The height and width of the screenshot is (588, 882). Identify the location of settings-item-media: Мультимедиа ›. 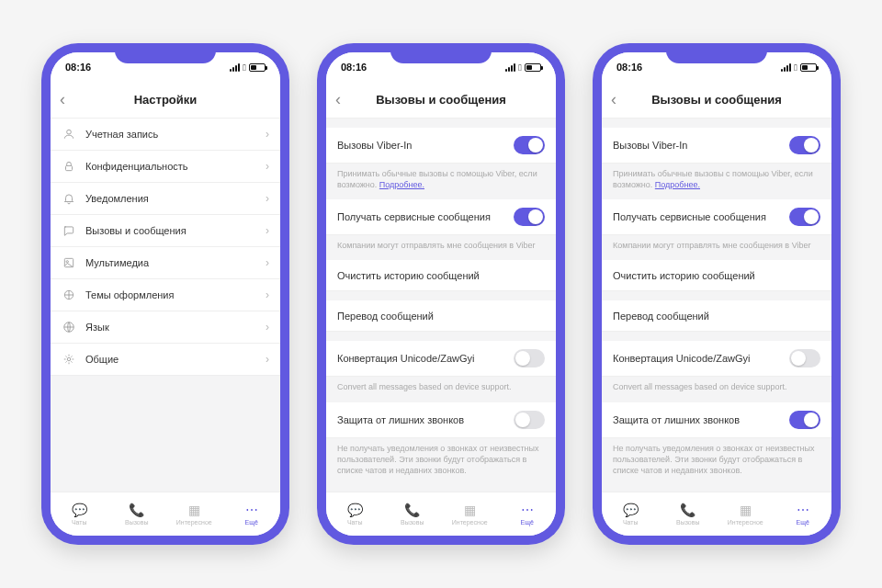
(165, 263).